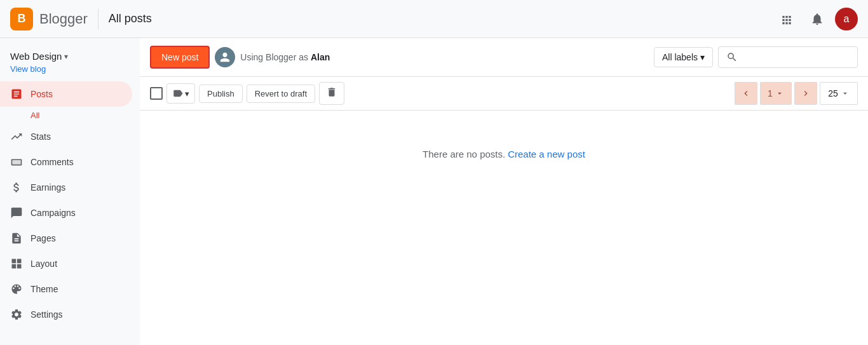 This screenshot has height=345, width=868. Describe the element at coordinates (464, 154) in the screenshot. I see `no-posts-text: There are no posts.` at that location.